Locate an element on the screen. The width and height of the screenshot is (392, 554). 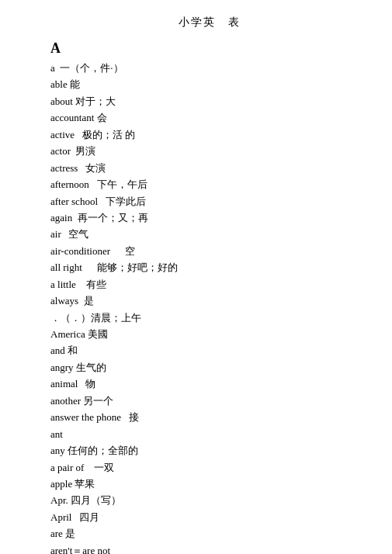
list-item: Apr. 四月（写） is located at coordinates (210, 500).